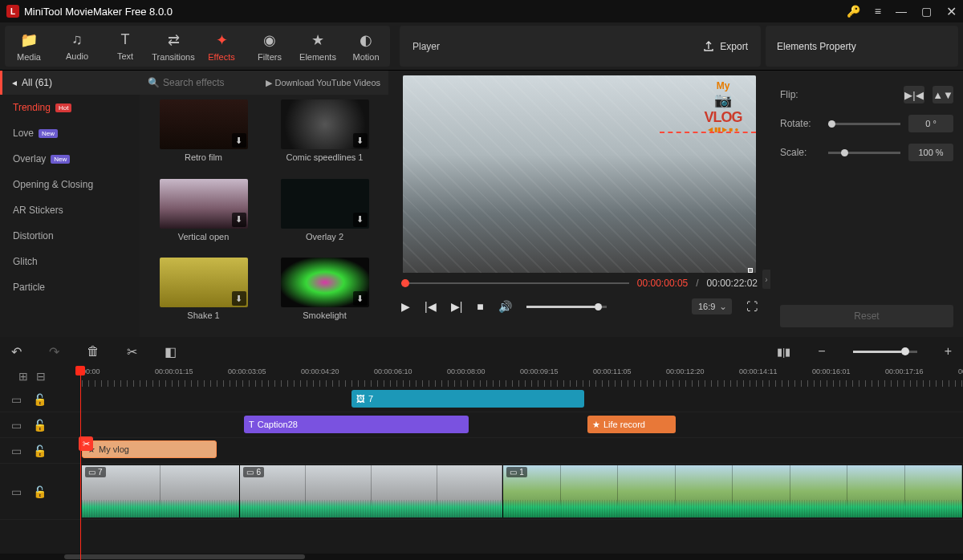  Describe the element at coordinates (16, 351) in the screenshot. I see `undo-button: ↶` at that location.